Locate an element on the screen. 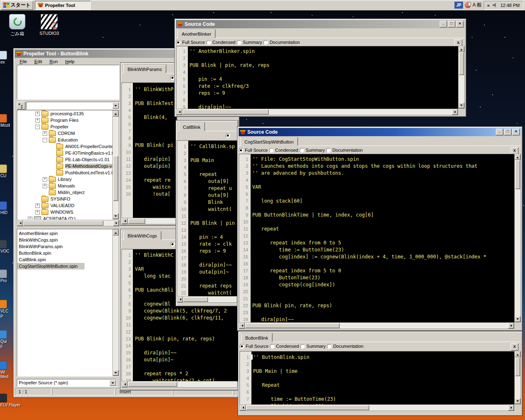  menu-item: Run is located at coordinates (54, 62).